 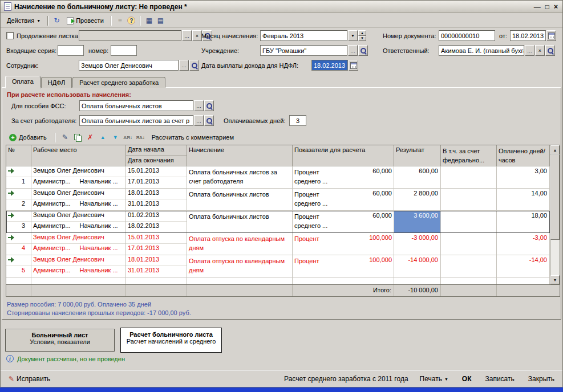 What do you see at coordinates (362, 35) in the screenshot?
I see `month-spinner: ▲▼` at bounding box center [362, 35].